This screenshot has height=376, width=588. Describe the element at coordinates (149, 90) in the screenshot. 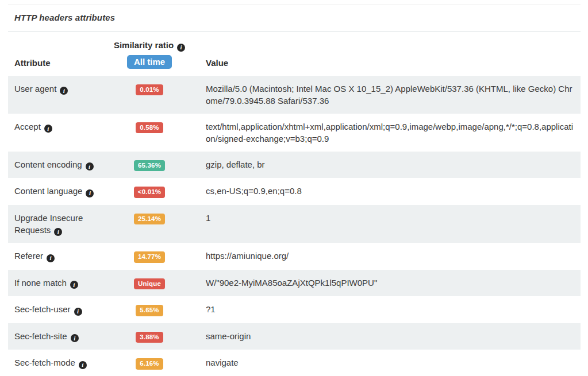

I see `similarity-badge: 0.01%` at that location.